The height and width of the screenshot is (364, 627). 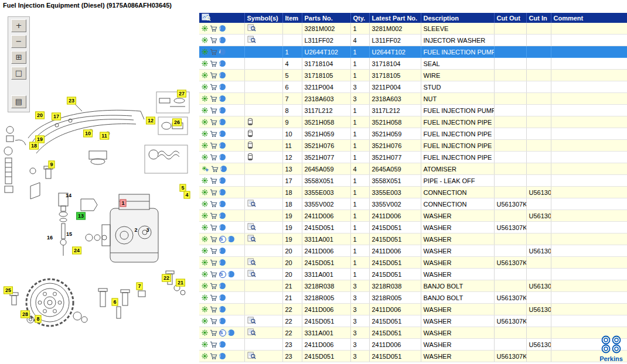 What do you see at coordinates (413, 146) in the screenshot?
I see `table-row: i113521H07613521H076FUEL INJECTION PIPE` at bounding box center [413, 146].